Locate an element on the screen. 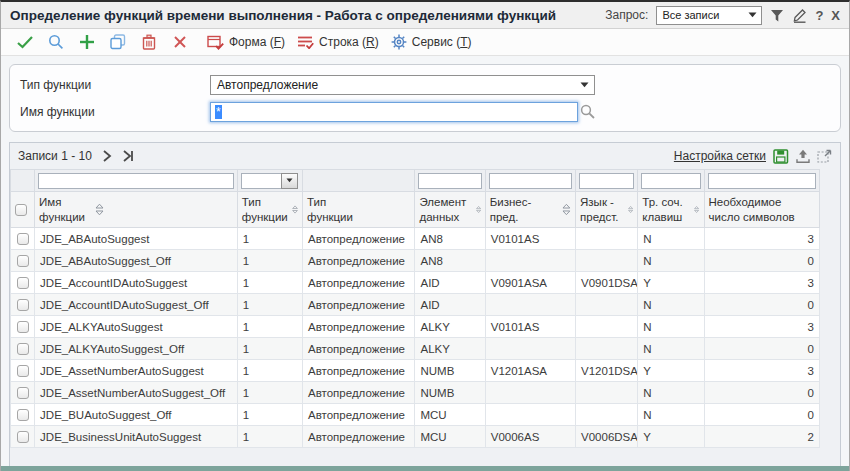 The width and height of the screenshot is (850, 471). grid-settings-link: Настройка сетки is located at coordinates (720, 156).